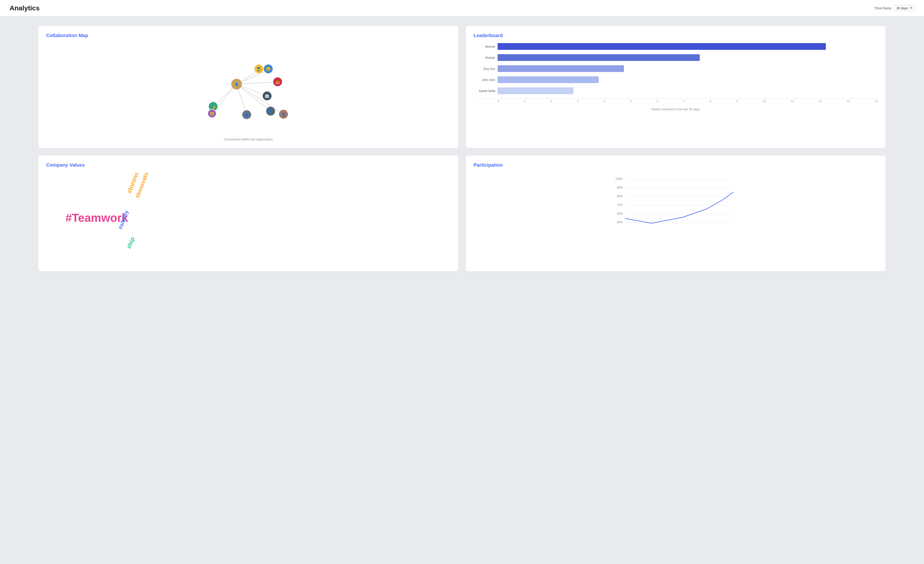 Image resolution: width=924 pixels, height=564 pixels. I want to click on collaboration-map-footer: Connections within the organization, so click(248, 139).